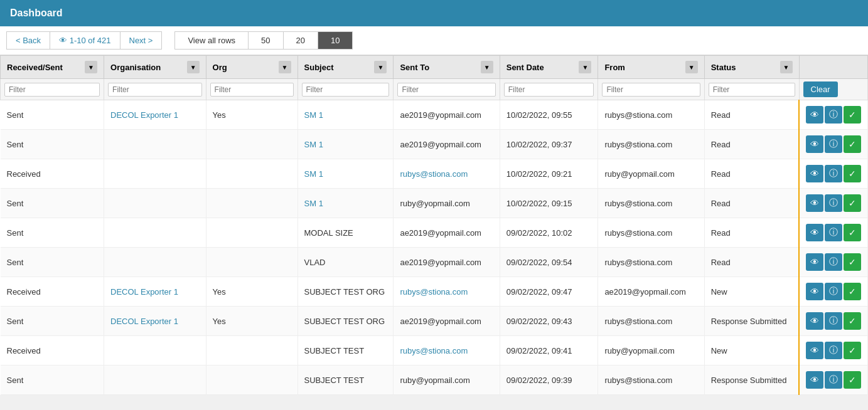  What do you see at coordinates (345, 233) in the screenshot?
I see `cell-subject: MODAL SIZE` at bounding box center [345, 233].